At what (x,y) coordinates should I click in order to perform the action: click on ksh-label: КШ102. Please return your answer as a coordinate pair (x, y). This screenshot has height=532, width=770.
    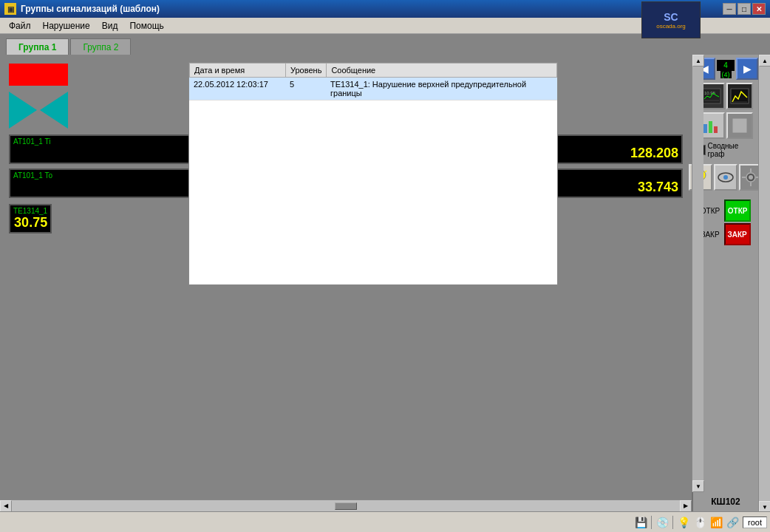
    Looking at the image, I should click on (726, 502).